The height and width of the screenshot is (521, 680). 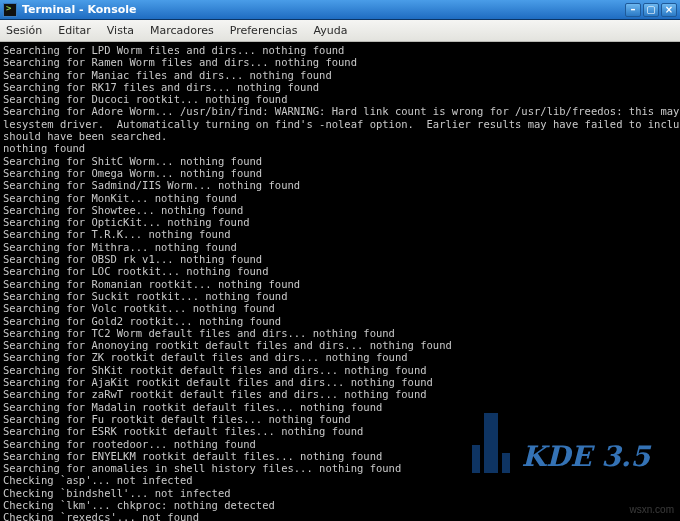 I want to click on terminal-line: Searching for LPD Worm files and dirs...…, so click(x=340, y=50).